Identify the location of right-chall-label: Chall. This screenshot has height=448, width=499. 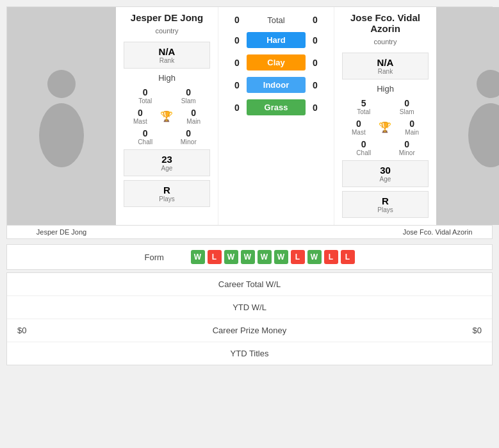
(364, 153).